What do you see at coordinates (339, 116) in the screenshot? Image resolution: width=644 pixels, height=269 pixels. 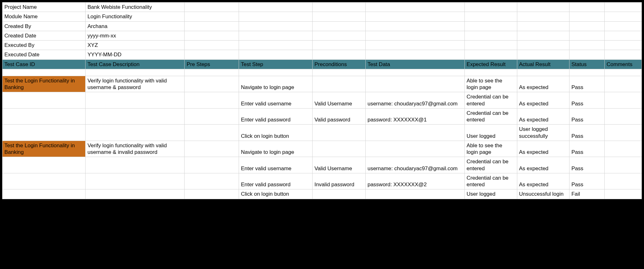 I see `cell-preconditions: Valid password` at bounding box center [339, 116].